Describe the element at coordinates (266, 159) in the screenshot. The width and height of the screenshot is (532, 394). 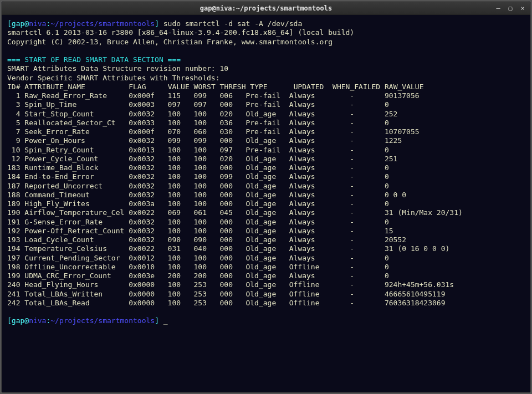
I see `table-row: 12 Power_Cycle_Count 0x0032 100 100 020 …` at that location.